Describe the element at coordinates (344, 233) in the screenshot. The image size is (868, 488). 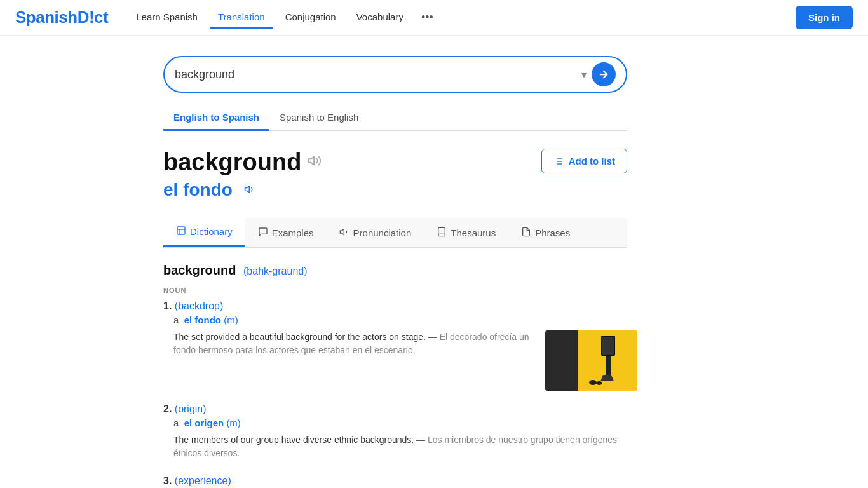
I see `pronunciation-tab-icon` at that location.